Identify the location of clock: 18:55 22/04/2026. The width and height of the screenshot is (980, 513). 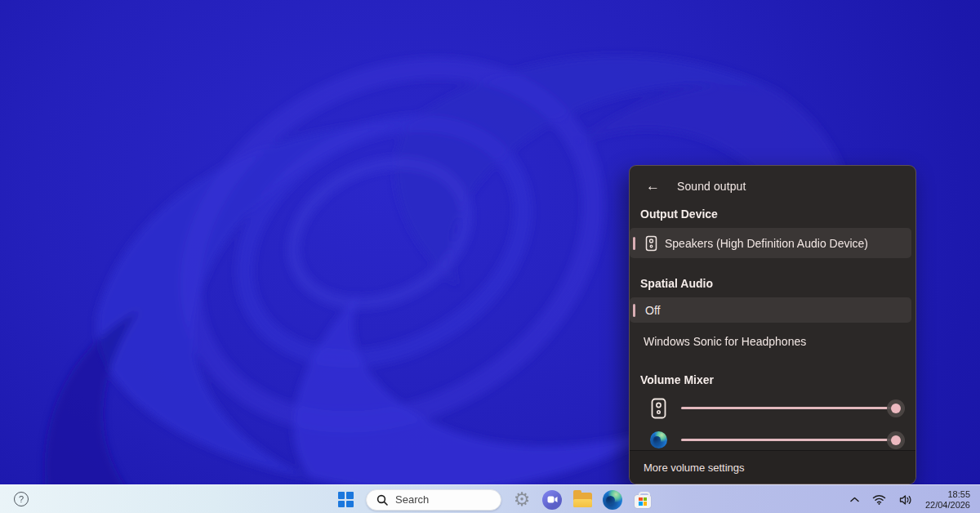
(947, 500).